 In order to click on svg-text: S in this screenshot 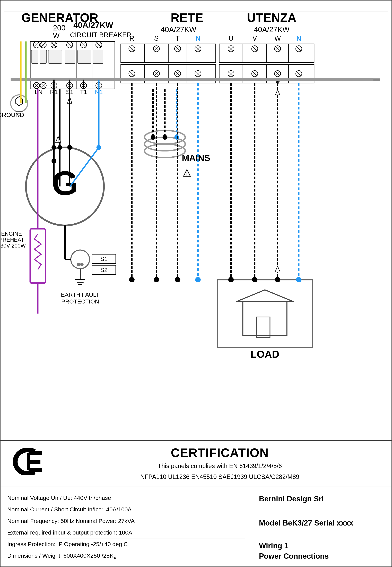, I will do `click(156, 38)`.